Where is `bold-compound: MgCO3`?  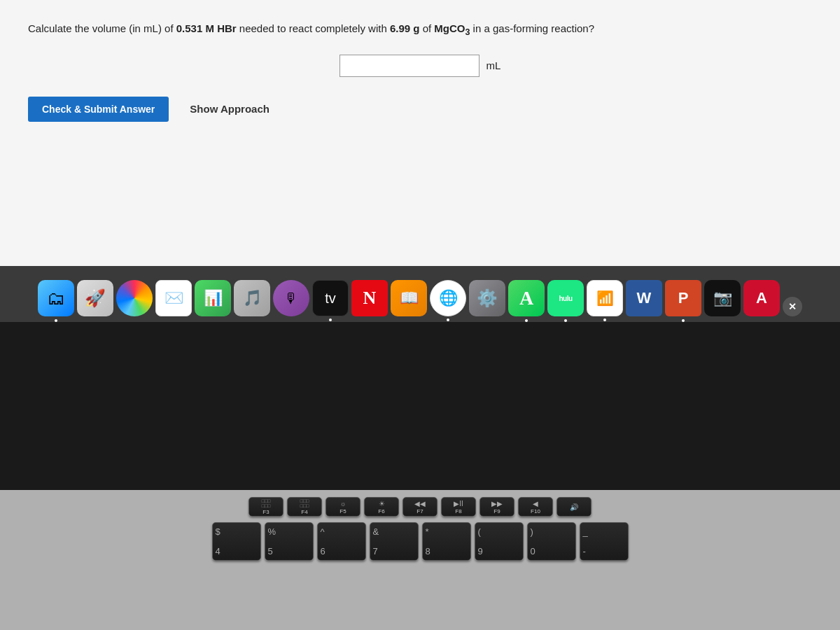
bold-compound: MgCO3 is located at coordinates (452, 28).